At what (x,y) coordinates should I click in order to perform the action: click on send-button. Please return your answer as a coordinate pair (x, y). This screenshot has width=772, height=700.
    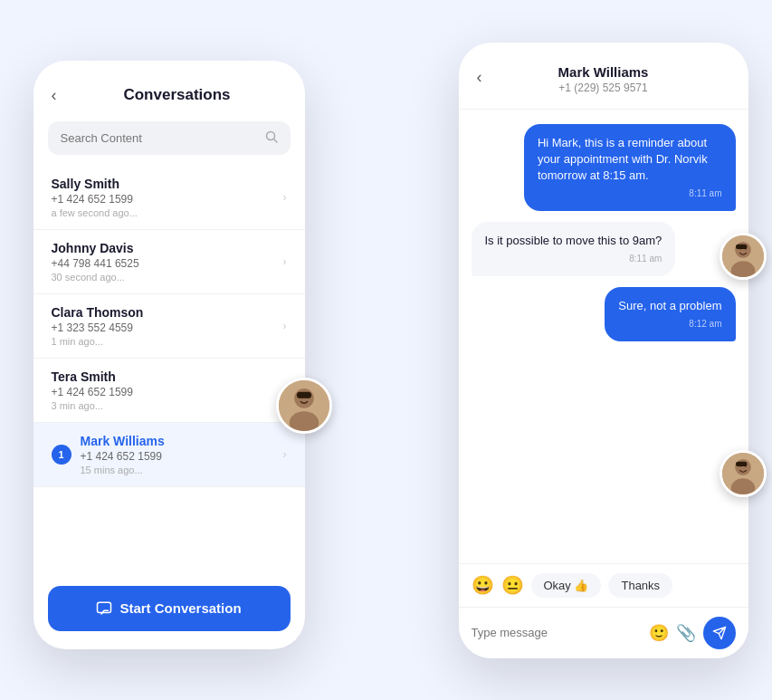
    Looking at the image, I should click on (720, 633).